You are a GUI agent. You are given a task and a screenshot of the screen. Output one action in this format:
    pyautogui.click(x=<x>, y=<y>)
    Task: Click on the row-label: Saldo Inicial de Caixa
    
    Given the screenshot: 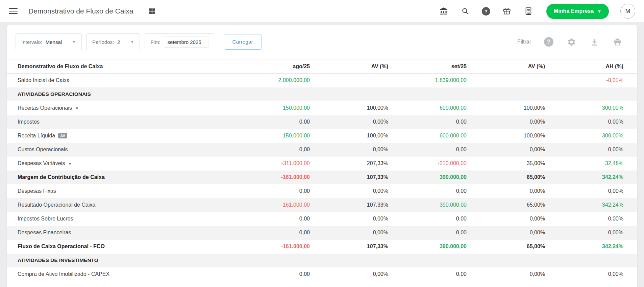 What is the action you would take?
    pyautogui.click(x=119, y=80)
    